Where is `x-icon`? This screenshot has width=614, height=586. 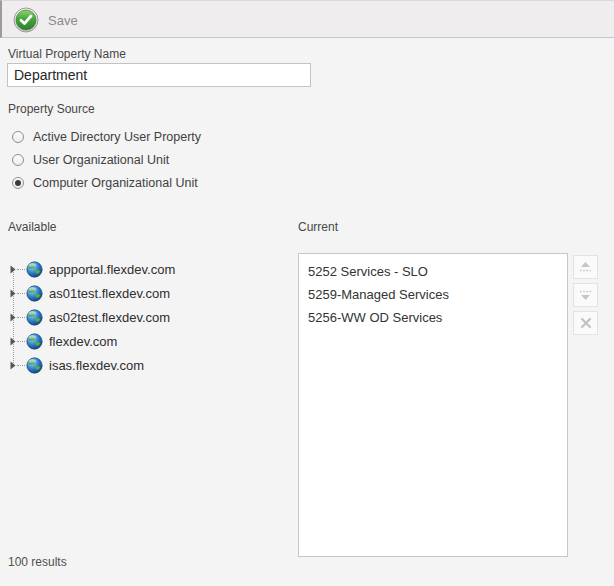
x-icon is located at coordinates (586, 323).